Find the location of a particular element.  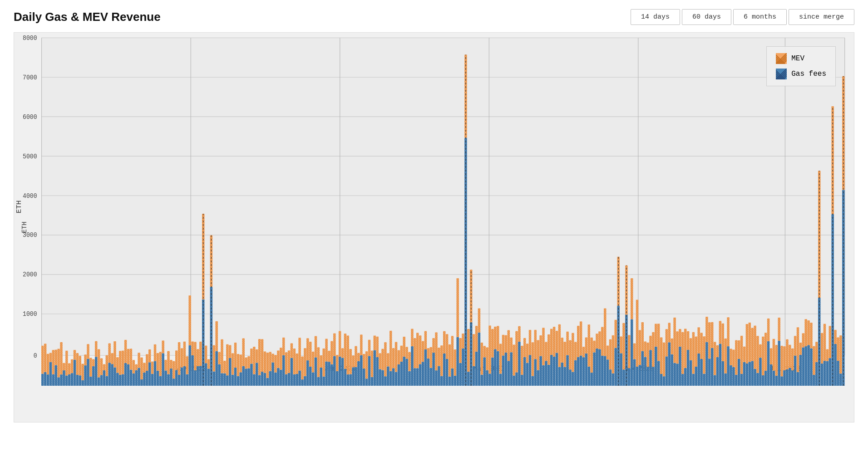

svg-text: 1000 is located at coordinates (30, 314).